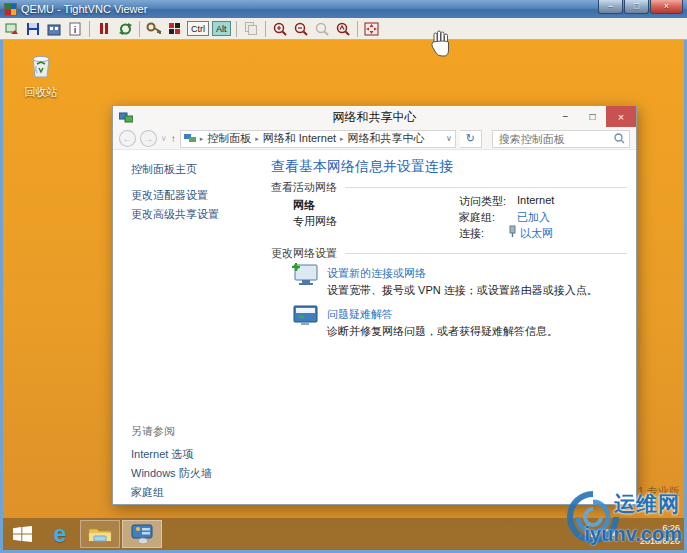  What do you see at coordinates (318, 139) in the screenshot?
I see `breadcrumb: ▸ 控制面板 ▸ 网络和 Internet ▸ 网络和共享中心 ∨` at bounding box center [318, 139].